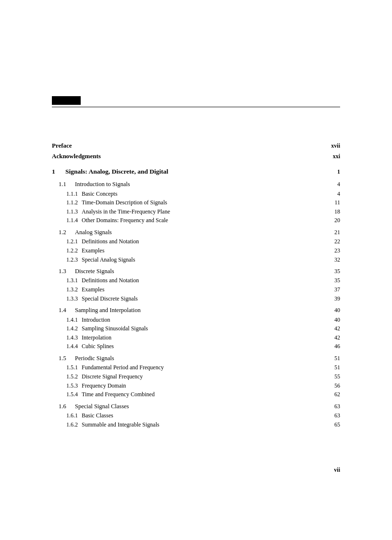 This screenshot has height=540, width=392. I want to click on content-title-block, so click(196, 100).